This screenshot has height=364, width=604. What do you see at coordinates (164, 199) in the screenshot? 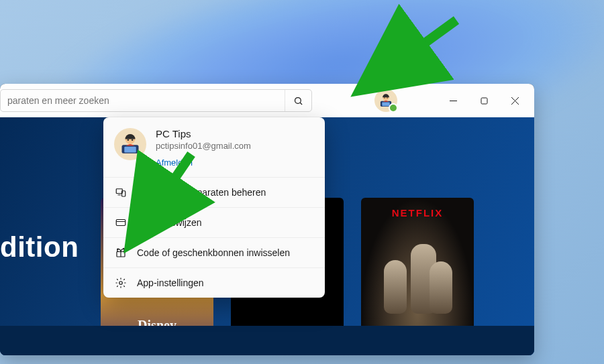
I see `annotation-arrow-redeem` at bounding box center [164, 199].